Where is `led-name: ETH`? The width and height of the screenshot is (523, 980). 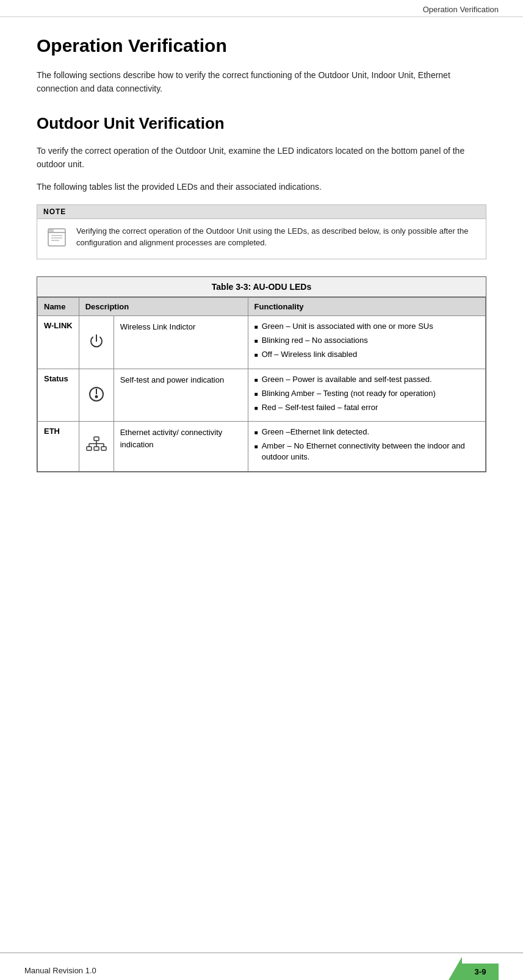
led-name: ETH is located at coordinates (59, 447).